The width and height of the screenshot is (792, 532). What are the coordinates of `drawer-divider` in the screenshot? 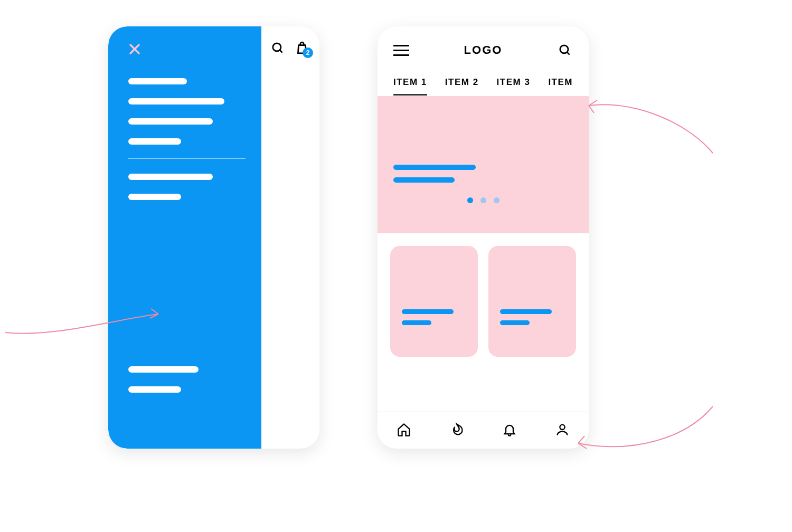 It's located at (187, 158).